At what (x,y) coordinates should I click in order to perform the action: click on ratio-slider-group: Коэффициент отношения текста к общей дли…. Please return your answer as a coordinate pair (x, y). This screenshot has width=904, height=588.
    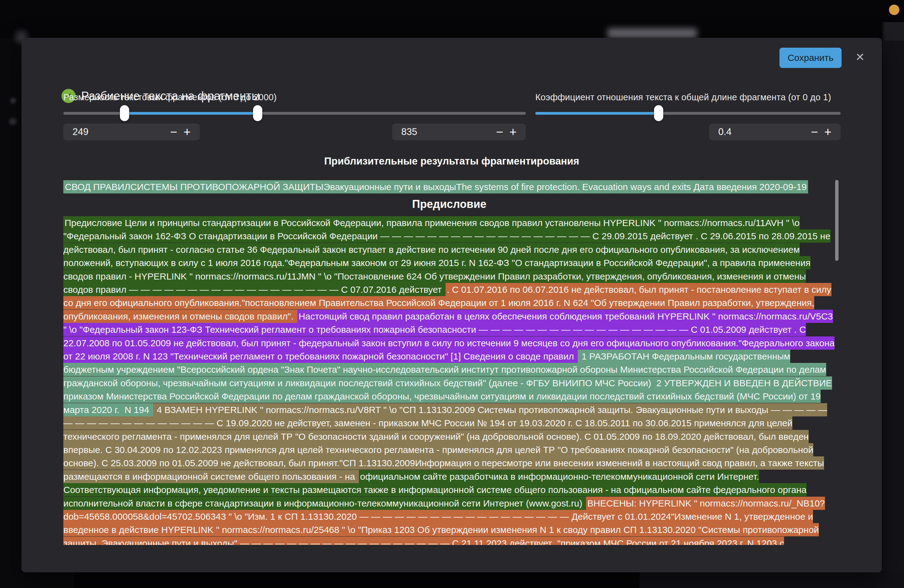
    Looking at the image, I should click on (688, 97).